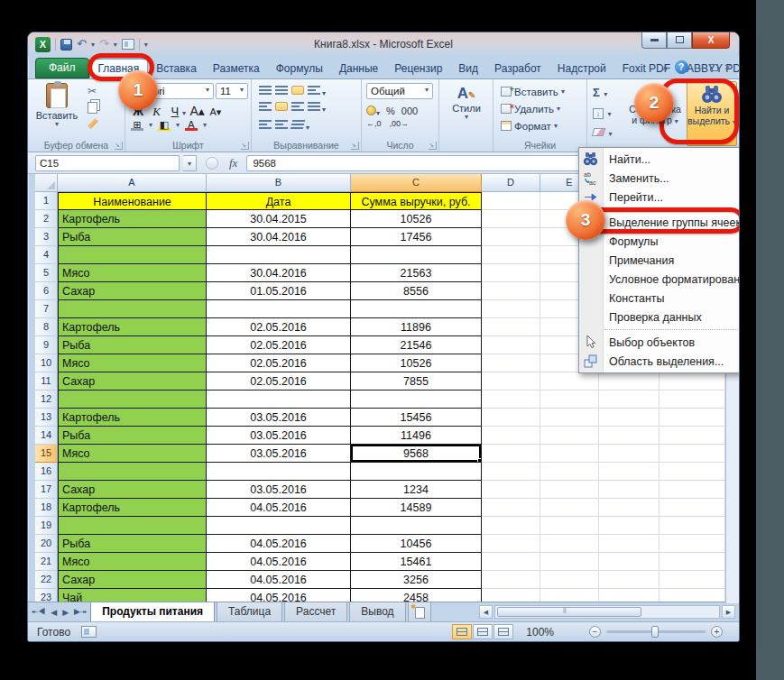 Image resolution: width=784 pixels, height=680 pixels. What do you see at coordinates (511, 544) in the screenshot?
I see `cell-D20` at bounding box center [511, 544].